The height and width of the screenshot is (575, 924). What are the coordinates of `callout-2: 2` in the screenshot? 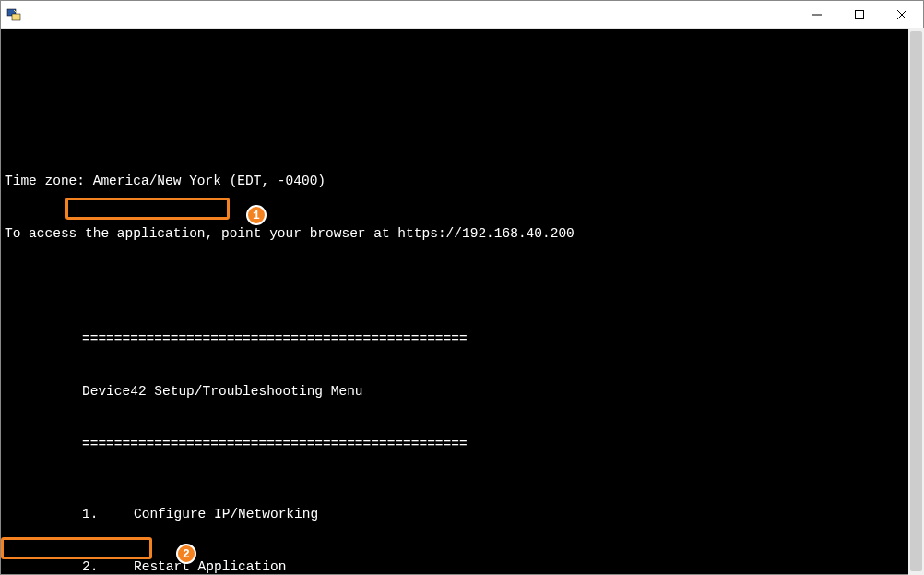 It's located at (186, 554).